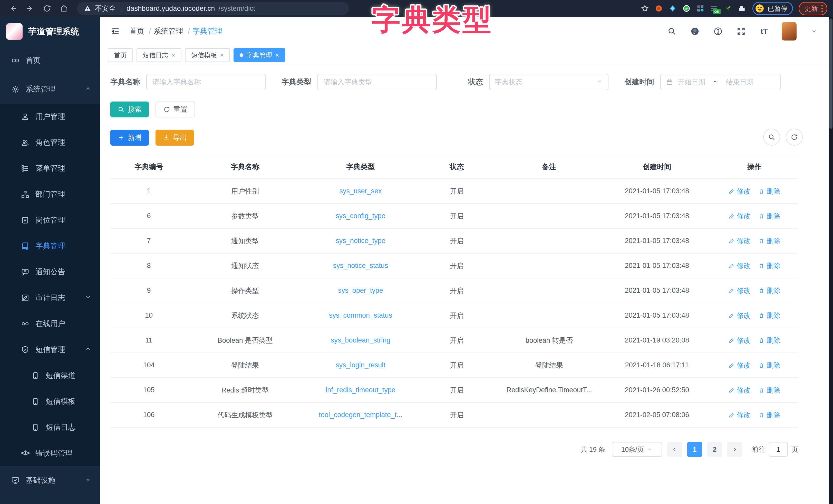 This screenshot has width=833, height=504. What do you see at coordinates (772, 137) in the screenshot?
I see `table-search-toggle-button` at bounding box center [772, 137].